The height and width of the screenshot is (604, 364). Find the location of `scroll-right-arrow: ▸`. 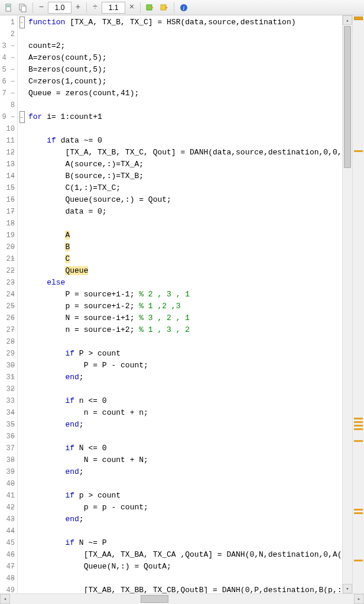

scroll-right-arrow: ▸ is located at coordinates (359, 599).